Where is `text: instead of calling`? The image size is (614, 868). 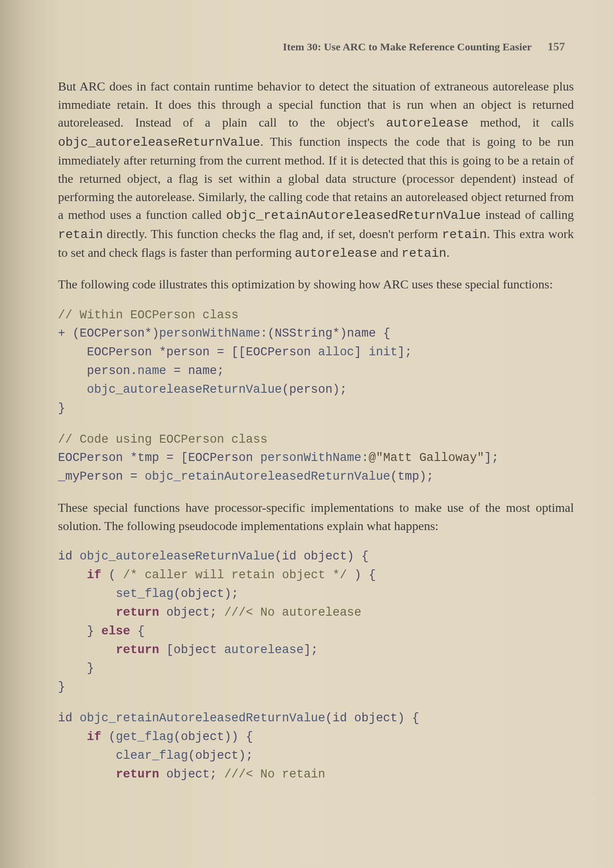
text: instead of calling is located at coordinates (527, 215).